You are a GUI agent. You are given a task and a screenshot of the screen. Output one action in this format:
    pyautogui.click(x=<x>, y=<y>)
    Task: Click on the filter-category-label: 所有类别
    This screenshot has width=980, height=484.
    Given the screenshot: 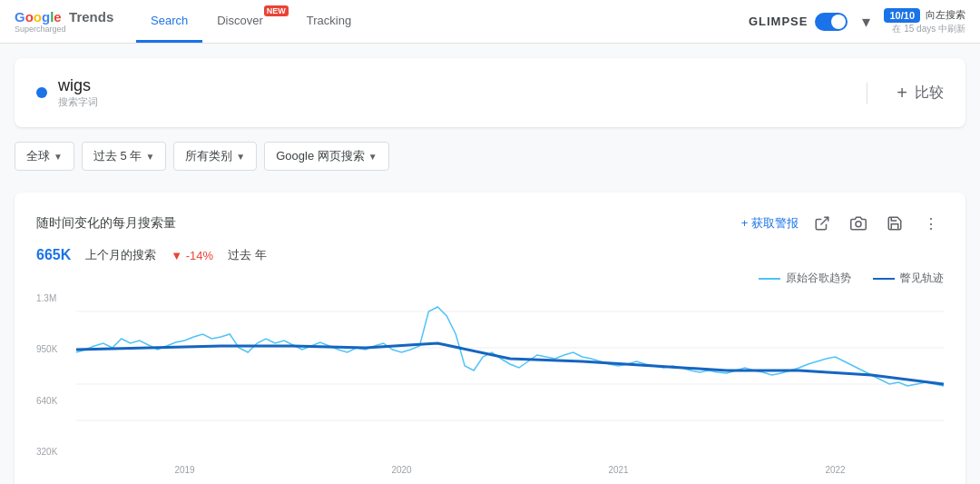 What is the action you would take?
    pyautogui.click(x=209, y=156)
    